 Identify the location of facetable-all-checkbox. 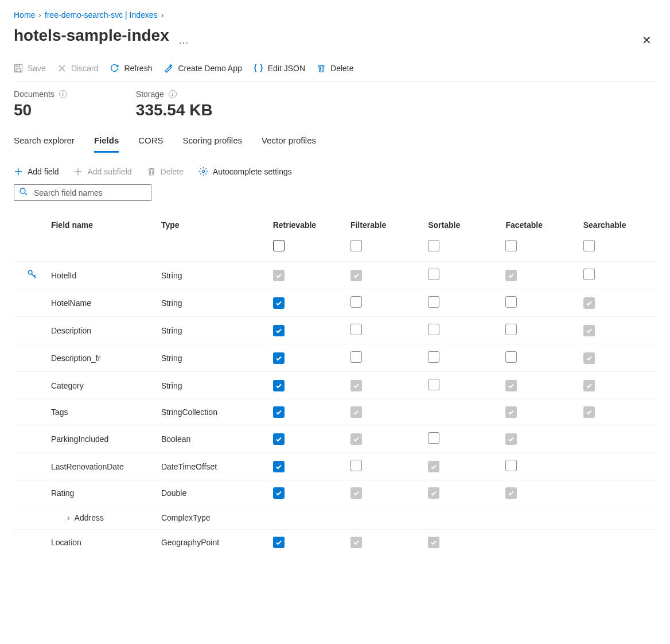
(511, 246).